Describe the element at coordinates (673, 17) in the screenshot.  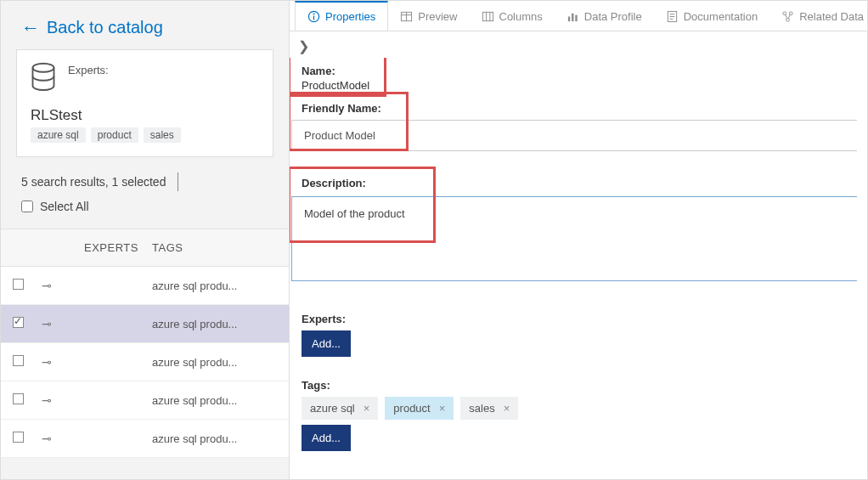
I see `document-icon` at that location.